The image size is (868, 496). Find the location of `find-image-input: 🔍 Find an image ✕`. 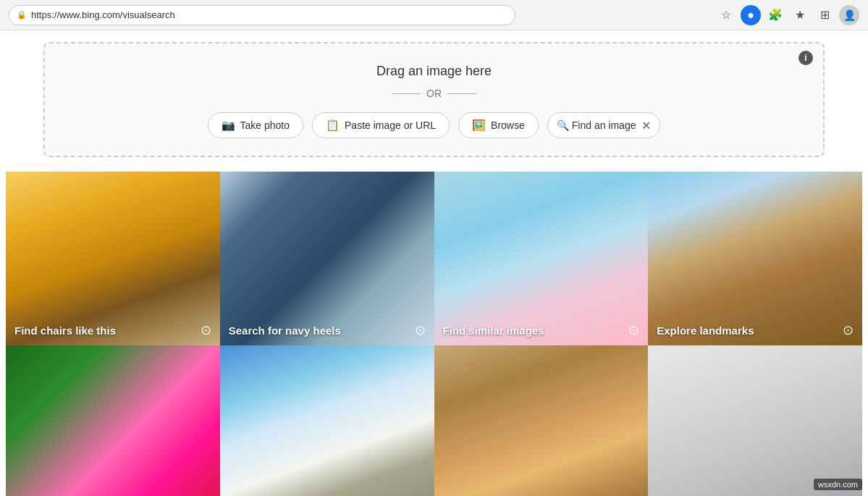

find-image-input: 🔍 Find an image ✕ is located at coordinates (604, 125).